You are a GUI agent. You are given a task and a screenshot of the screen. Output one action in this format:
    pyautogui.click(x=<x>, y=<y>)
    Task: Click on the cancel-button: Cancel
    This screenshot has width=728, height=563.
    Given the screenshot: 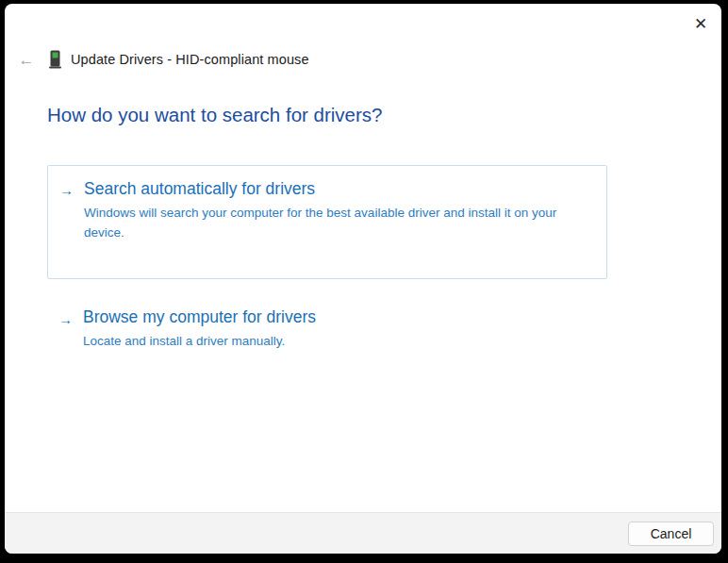 What is the action you would take?
    pyautogui.click(x=671, y=534)
    